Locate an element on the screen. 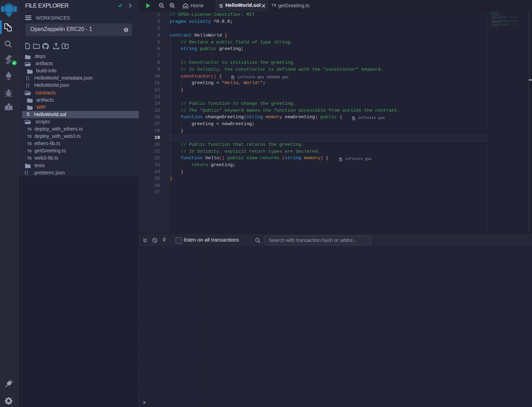  svg-text: S is located at coordinates (221, 6).